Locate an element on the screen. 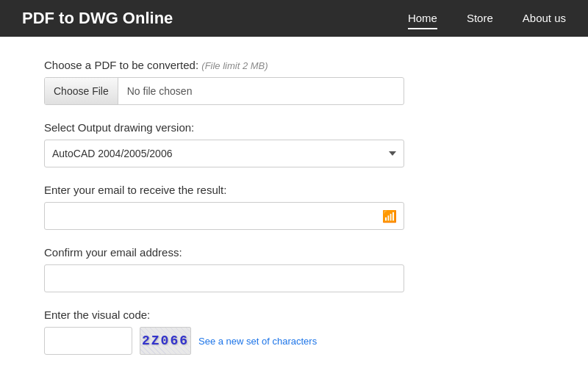 Image resolution: width=588 pixels, height=368 pixels. captcha-input is located at coordinates (88, 341).